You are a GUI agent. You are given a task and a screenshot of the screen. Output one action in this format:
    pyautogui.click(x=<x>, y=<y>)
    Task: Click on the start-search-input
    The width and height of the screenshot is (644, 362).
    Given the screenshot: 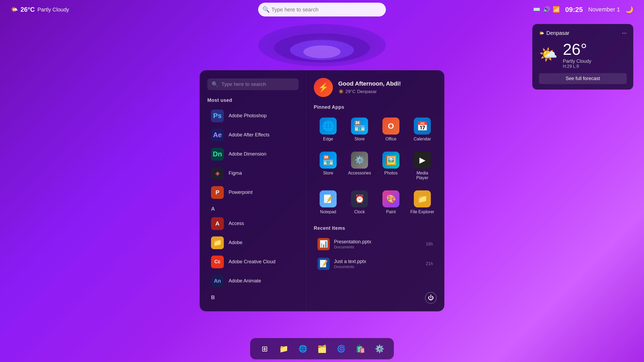 What is the action you would take?
    pyautogui.click(x=258, y=84)
    